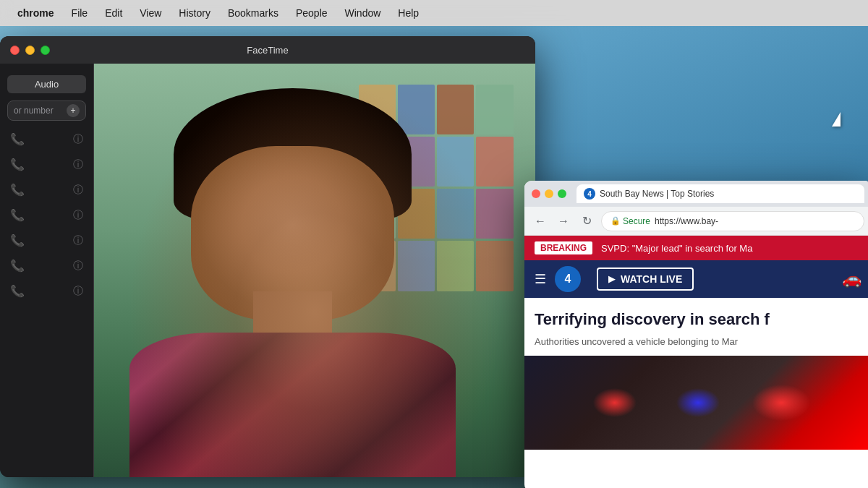  I want to click on menu-file: File, so click(80, 13).